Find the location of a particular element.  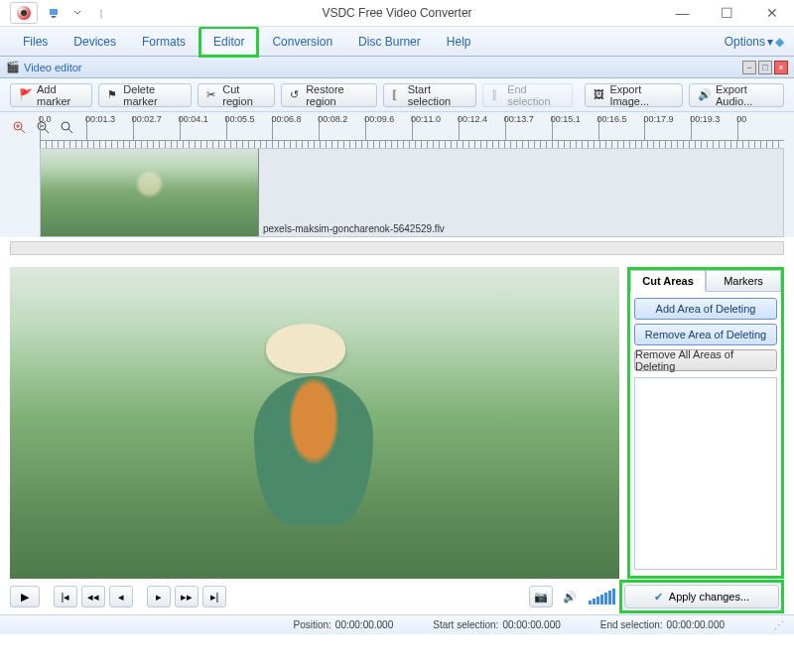

export-image-label: Export Image... is located at coordinates (641, 95).